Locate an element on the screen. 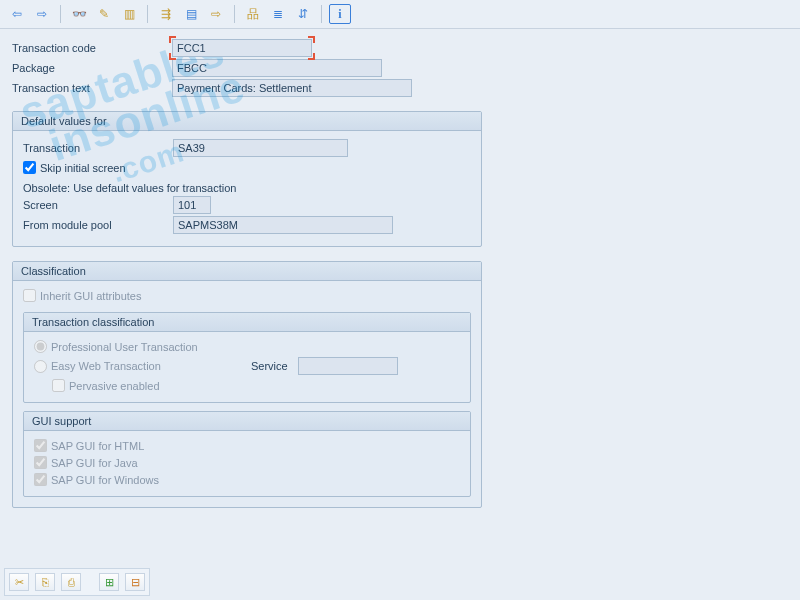  pervasive-checkbox is located at coordinates (58, 386).